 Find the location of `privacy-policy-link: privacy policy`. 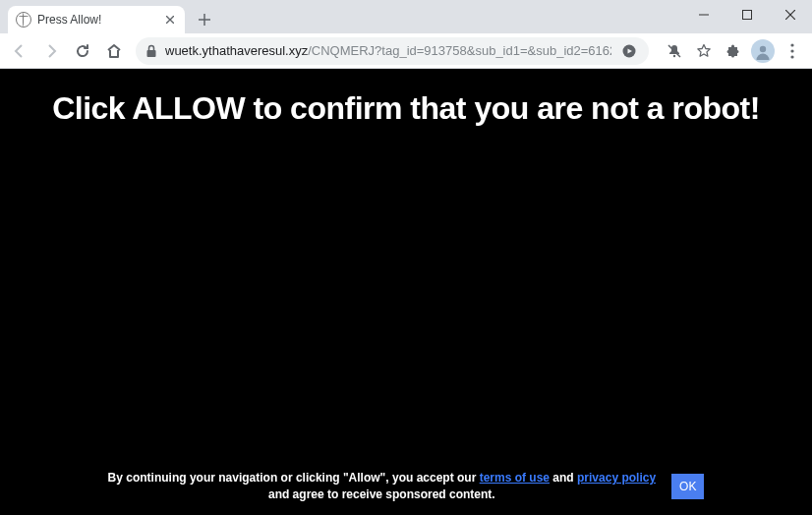

privacy-policy-link: privacy policy is located at coordinates (616, 478).